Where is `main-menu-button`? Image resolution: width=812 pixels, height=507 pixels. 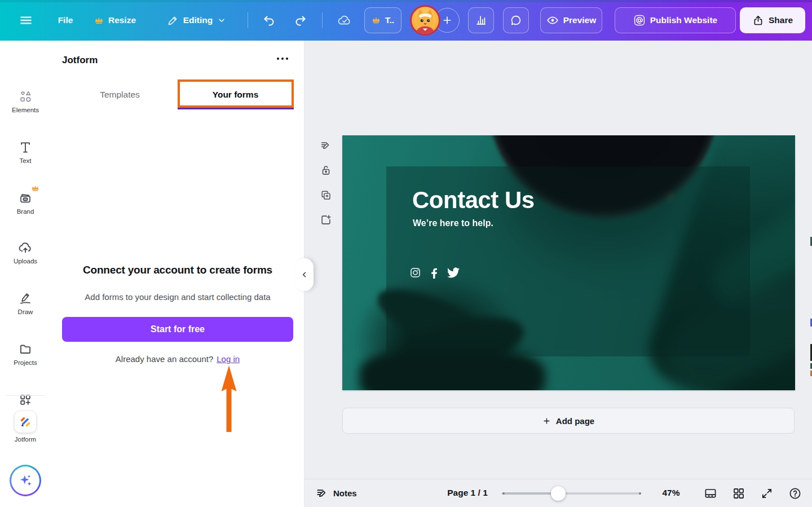 main-menu-button is located at coordinates (26, 20).